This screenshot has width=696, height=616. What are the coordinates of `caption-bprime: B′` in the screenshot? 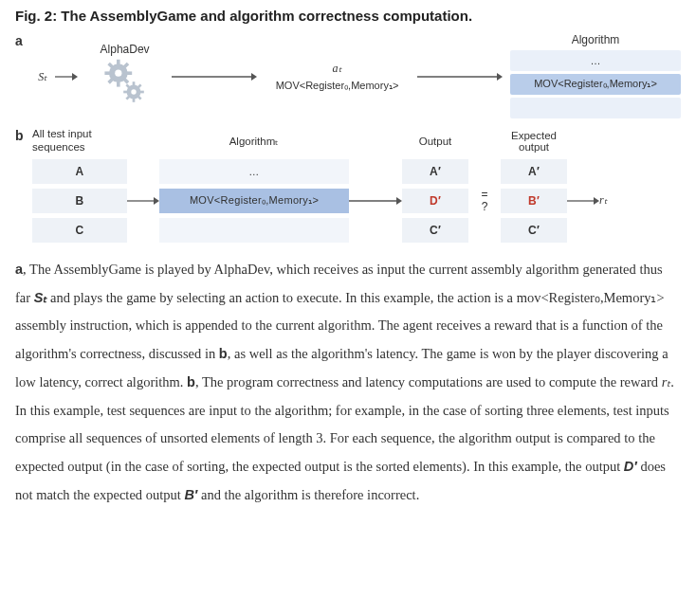 It's located at (191, 495).